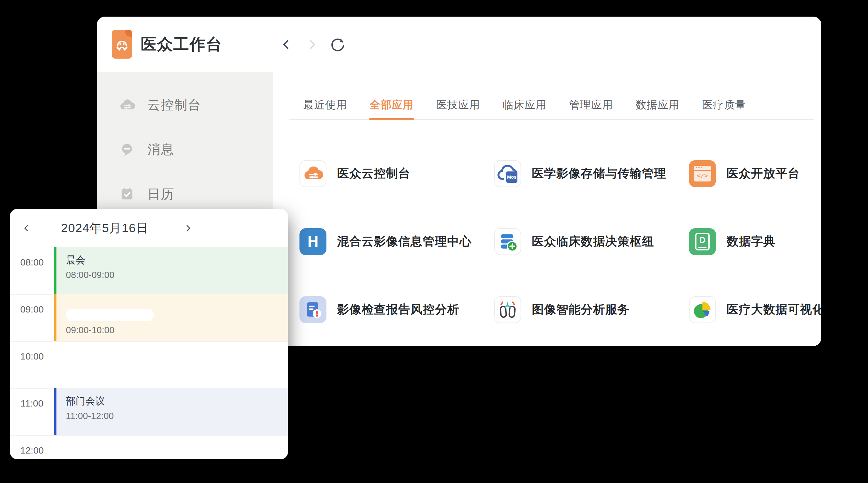 This screenshot has height=483, width=868. Describe the element at coordinates (185, 150) in the screenshot. I see `sidebar-item-messages: 消息` at that location.